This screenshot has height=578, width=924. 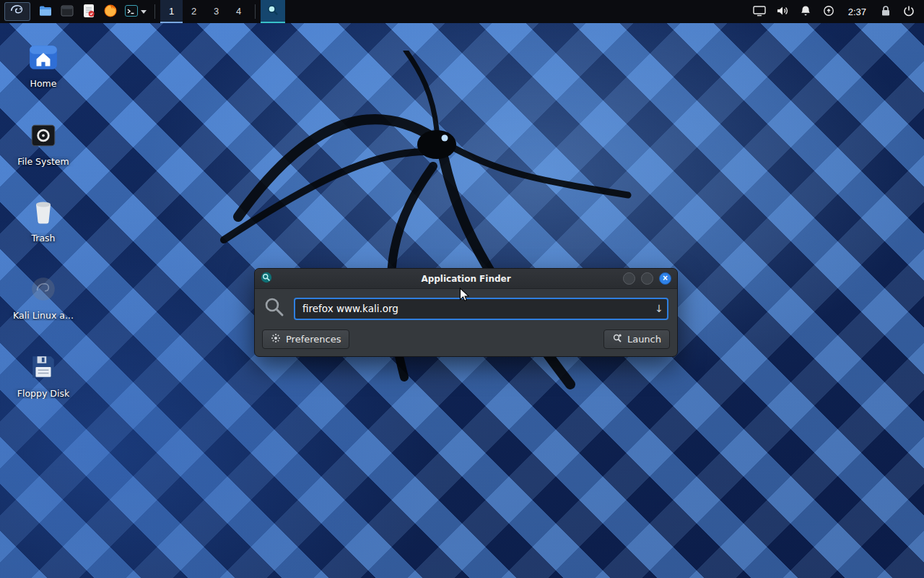 I want to click on file-manager-launcher, so click(x=45, y=12).